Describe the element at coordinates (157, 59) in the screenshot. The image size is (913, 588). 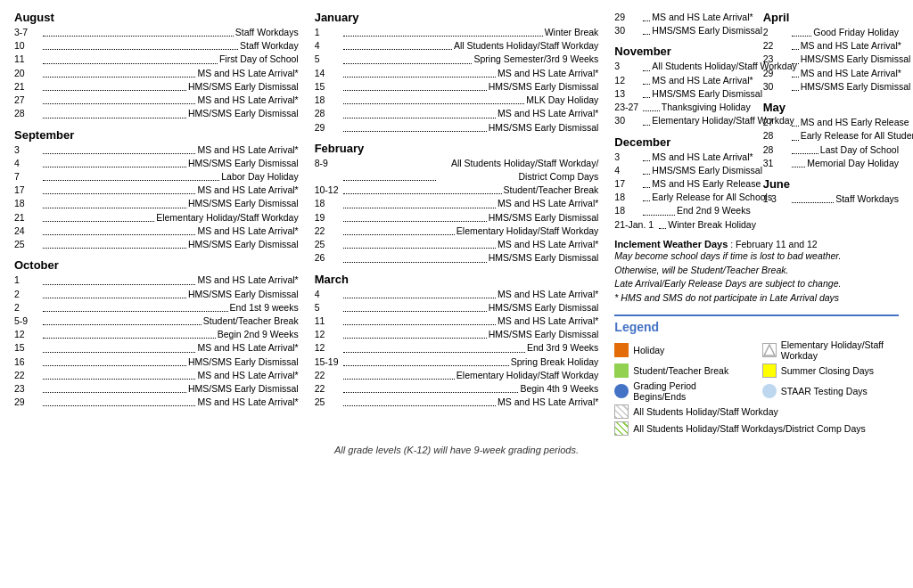
I see `event-line: 11First Day of School` at that location.